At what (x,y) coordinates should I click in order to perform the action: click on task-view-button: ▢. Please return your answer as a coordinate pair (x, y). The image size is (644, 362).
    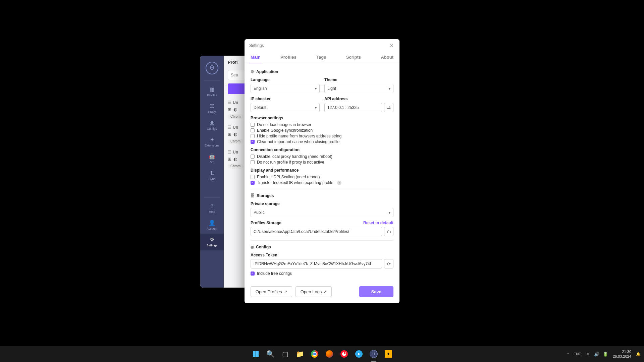
    Looking at the image, I should click on (285, 354).